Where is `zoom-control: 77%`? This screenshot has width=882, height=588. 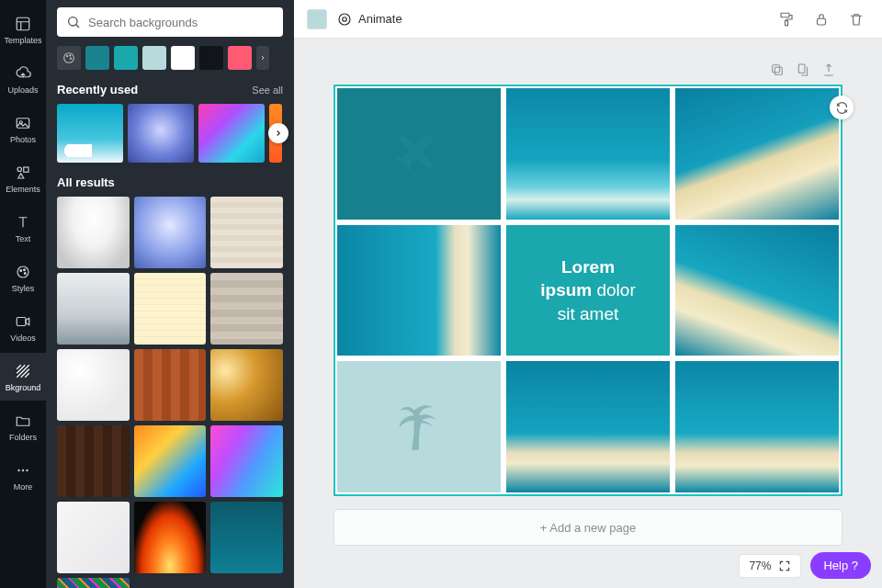 zoom-control: 77% is located at coordinates (770, 566).